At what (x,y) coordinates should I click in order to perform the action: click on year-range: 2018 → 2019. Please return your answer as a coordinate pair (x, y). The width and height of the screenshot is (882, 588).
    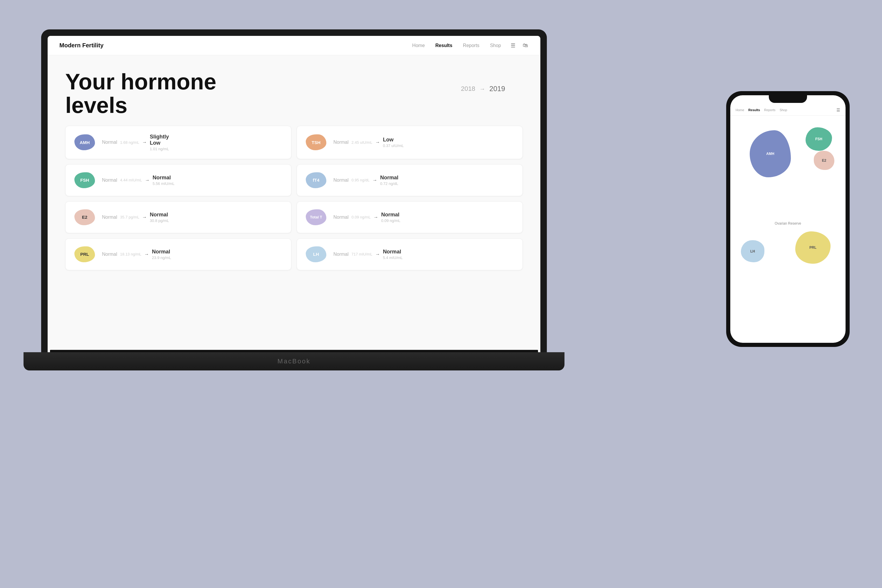
    Looking at the image, I should click on (483, 89).